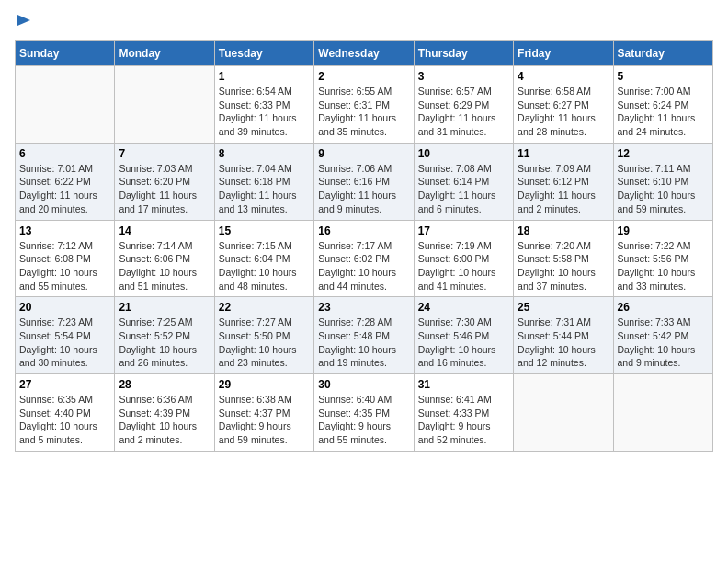 The image size is (728, 563). Describe the element at coordinates (563, 76) in the screenshot. I see `day-number: 4` at that location.